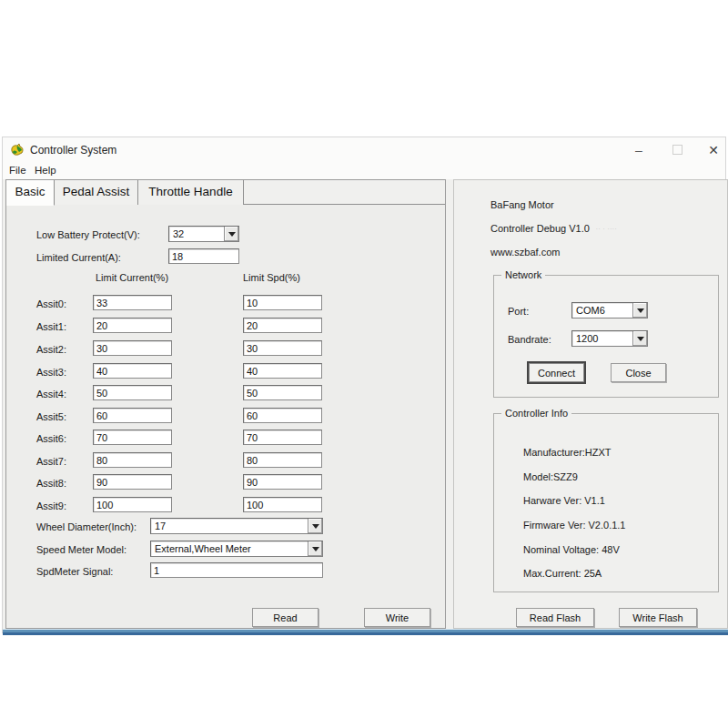  What do you see at coordinates (160, 526) in the screenshot?
I see `wheel-diameter-value: 17` at bounding box center [160, 526].